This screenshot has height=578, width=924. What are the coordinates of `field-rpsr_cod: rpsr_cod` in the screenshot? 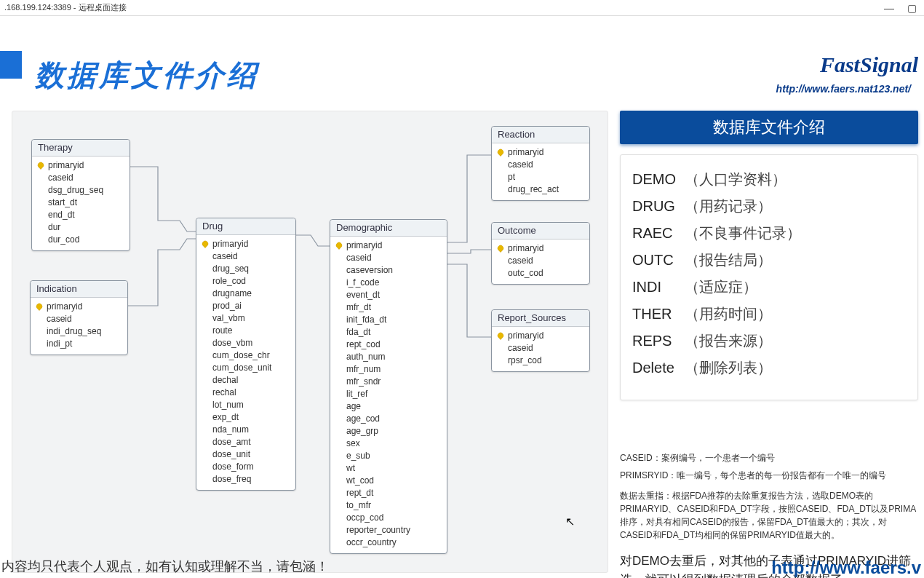 It's located at (546, 361).